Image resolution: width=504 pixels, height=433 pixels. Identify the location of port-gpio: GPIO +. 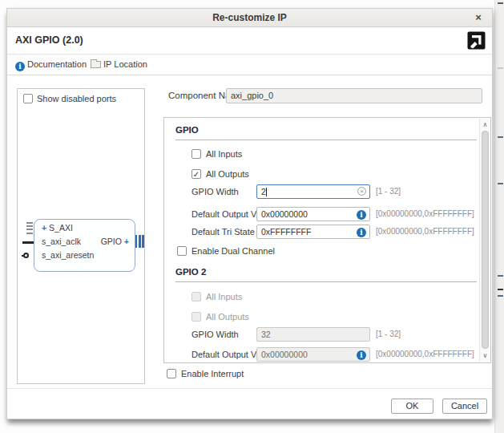
(115, 241).